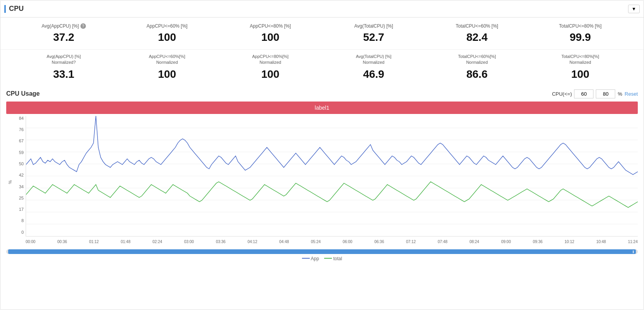  Describe the element at coordinates (64, 33) in the screenshot. I see `metric-avg-app-cpu: Avg(AppCPU) [%]? 37.2` at that location.